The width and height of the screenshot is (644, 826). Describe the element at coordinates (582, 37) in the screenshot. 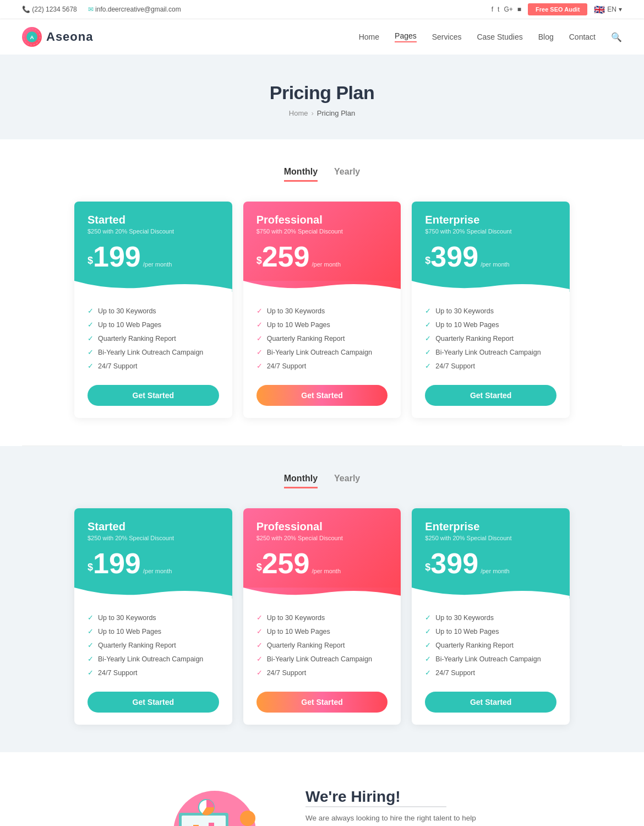

I see `nav-contact: Contact` at that location.